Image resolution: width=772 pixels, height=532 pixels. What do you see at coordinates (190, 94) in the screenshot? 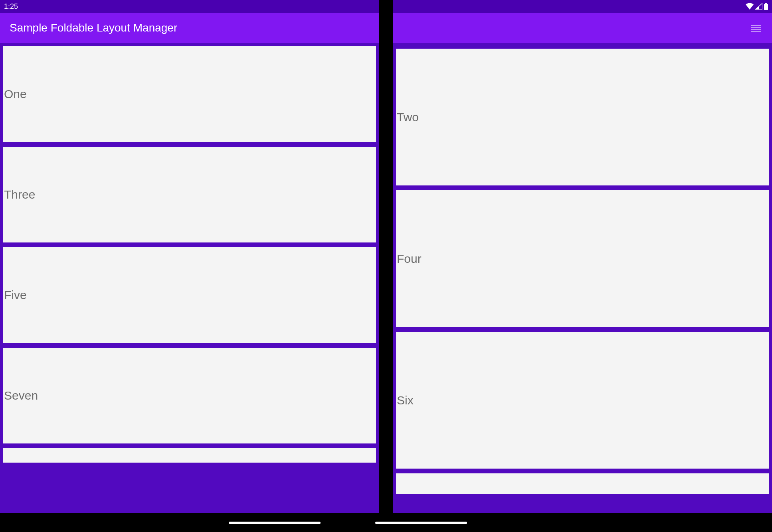
I see `list-item: One` at bounding box center [190, 94].